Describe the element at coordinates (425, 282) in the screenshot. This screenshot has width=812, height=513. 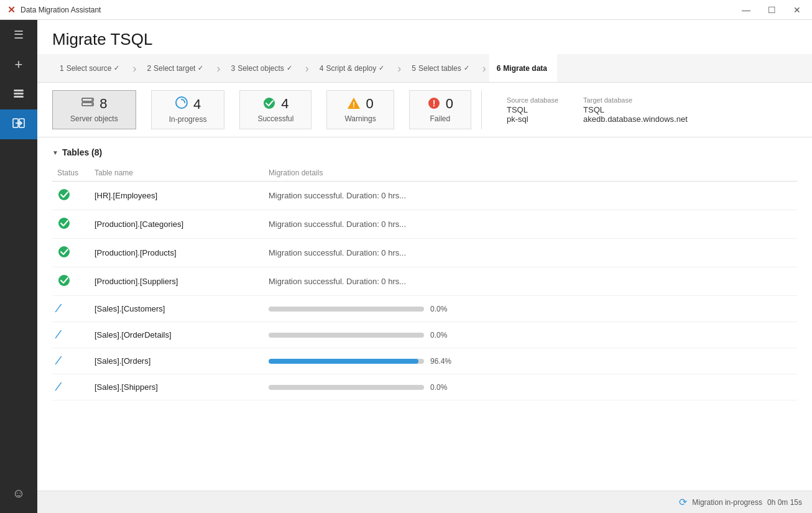
I see `table-row: [Production].[Suppliers]Migration succes…` at that location.